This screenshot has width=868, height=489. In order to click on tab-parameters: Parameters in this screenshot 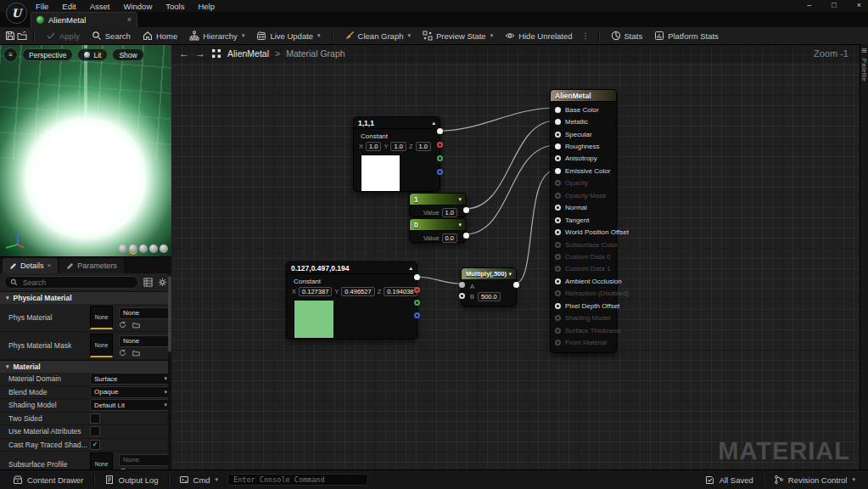, I will do `click(92, 266)`.